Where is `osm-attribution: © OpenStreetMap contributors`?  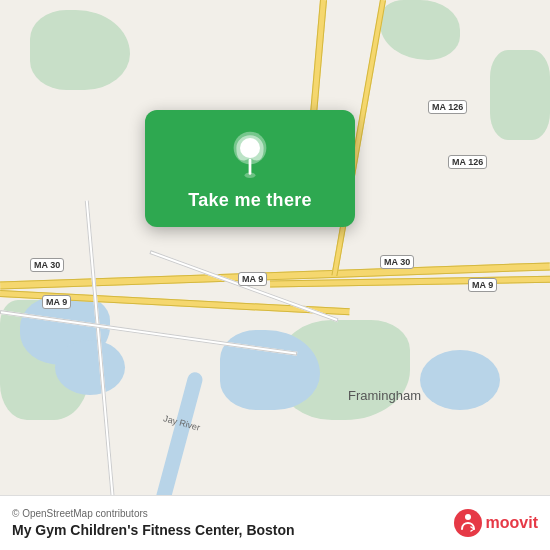
osm-attribution: © OpenStreetMap contributors is located at coordinates (154, 514).